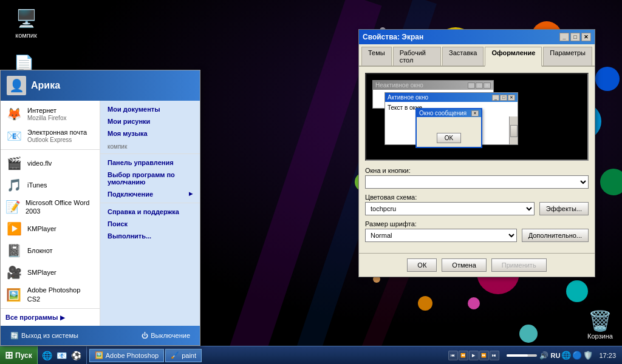  Describe the element at coordinates (451, 123) in the screenshot. I see `active-window-body: Текст в окне Окно сообщения ✕ OK` at that location.